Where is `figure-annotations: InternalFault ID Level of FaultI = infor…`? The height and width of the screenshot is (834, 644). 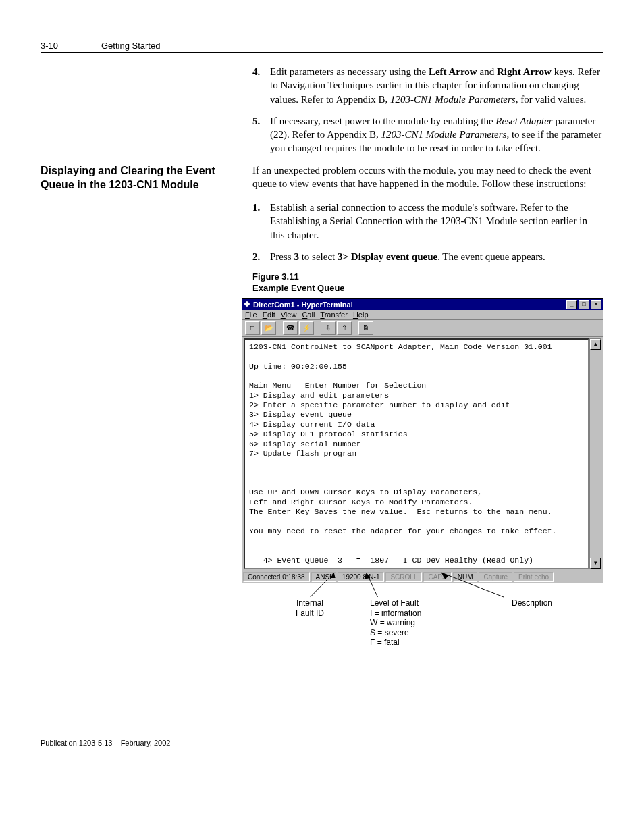
figure-annotations: InternalFault ID Level of FaultI = infor… is located at coordinates (423, 614).